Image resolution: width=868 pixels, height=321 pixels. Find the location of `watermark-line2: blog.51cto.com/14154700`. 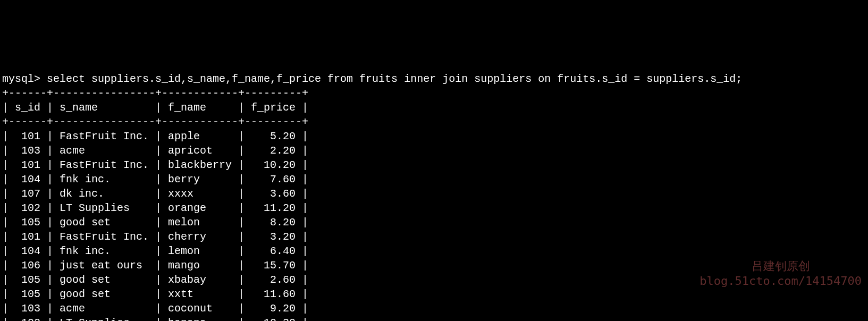

watermark-line2: blog.51cto.com/14154700 is located at coordinates (780, 281).